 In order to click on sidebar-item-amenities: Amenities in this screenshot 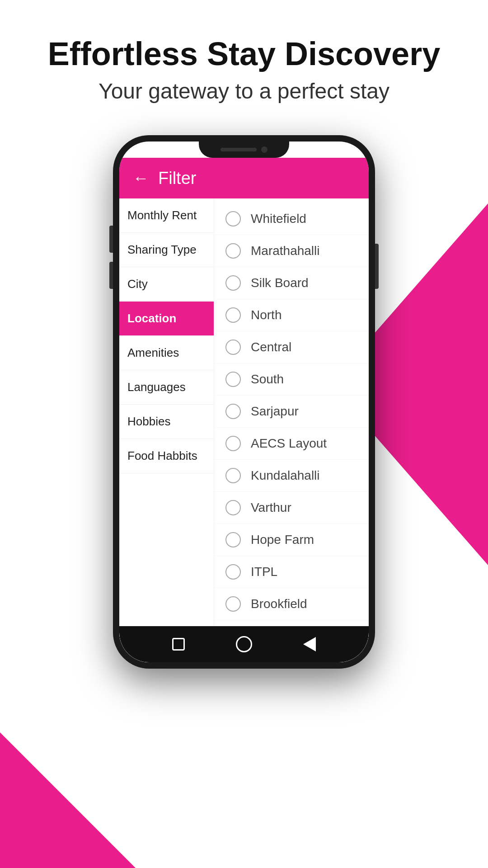, I will do `click(166, 353)`.